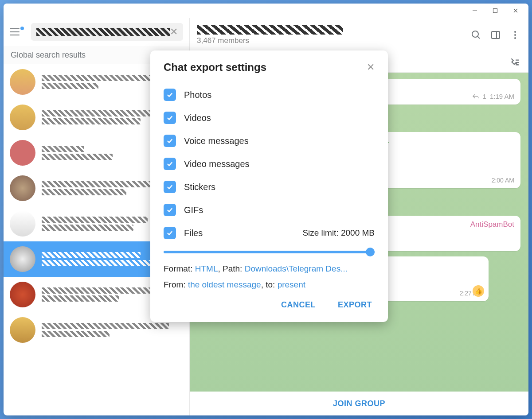 Image resolution: width=532 pixels, height=419 pixels. Describe the element at coordinates (179, 268) in the screenshot. I see `format-label: Format:` at that location.